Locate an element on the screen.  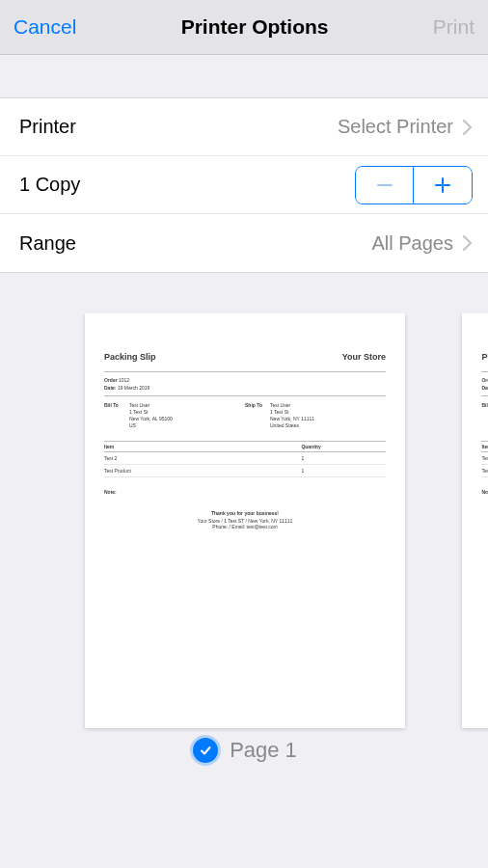
page-selected-check-icon is located at coordinates (205, 750).